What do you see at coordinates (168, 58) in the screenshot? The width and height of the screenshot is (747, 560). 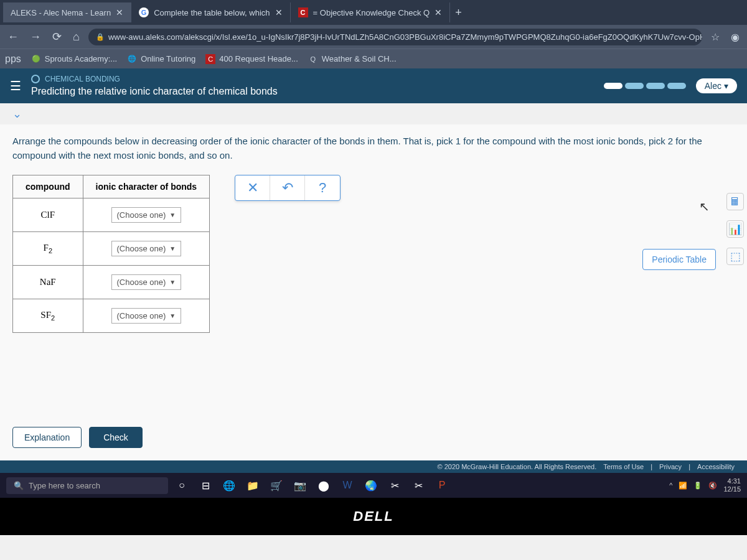 I see `bookmark-label: Online Tutoring` at bounding box center [168, 58].